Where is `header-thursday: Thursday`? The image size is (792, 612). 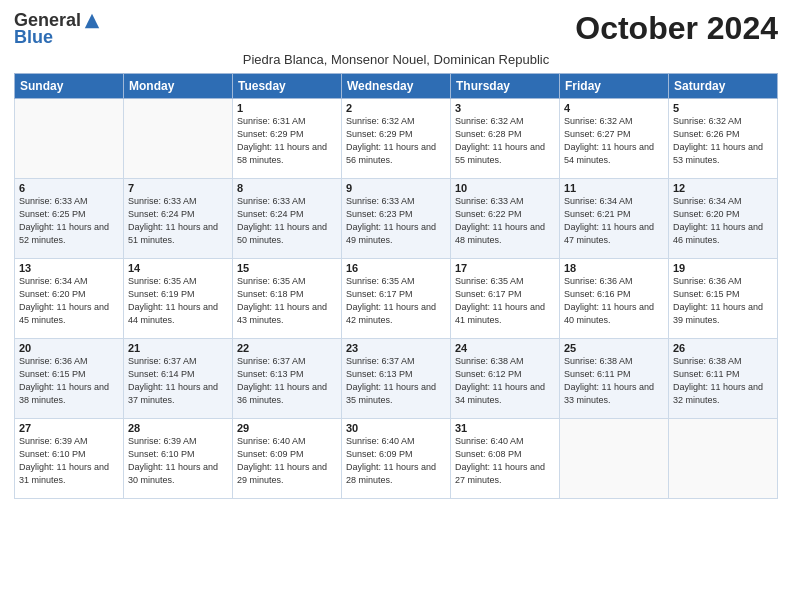
header-thursday: Thursday is located at coordinates (506, 86).